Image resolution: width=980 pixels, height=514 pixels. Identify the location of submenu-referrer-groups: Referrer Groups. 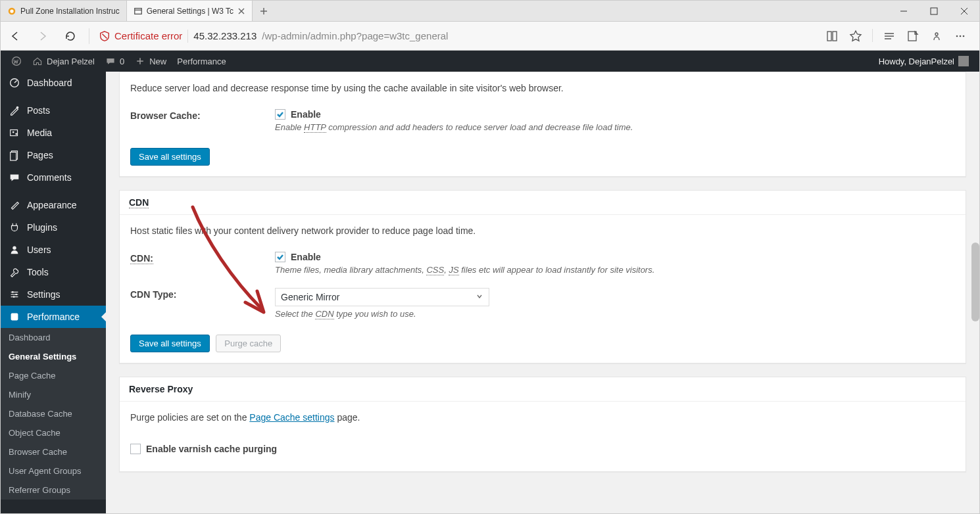
(53, 490).